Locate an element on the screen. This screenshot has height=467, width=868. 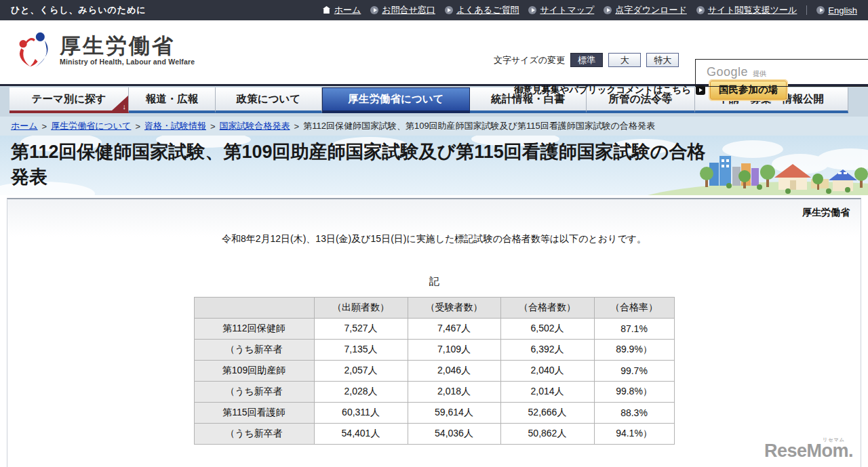
table-cell: 94.1%） is located at coordinates (634, 434).